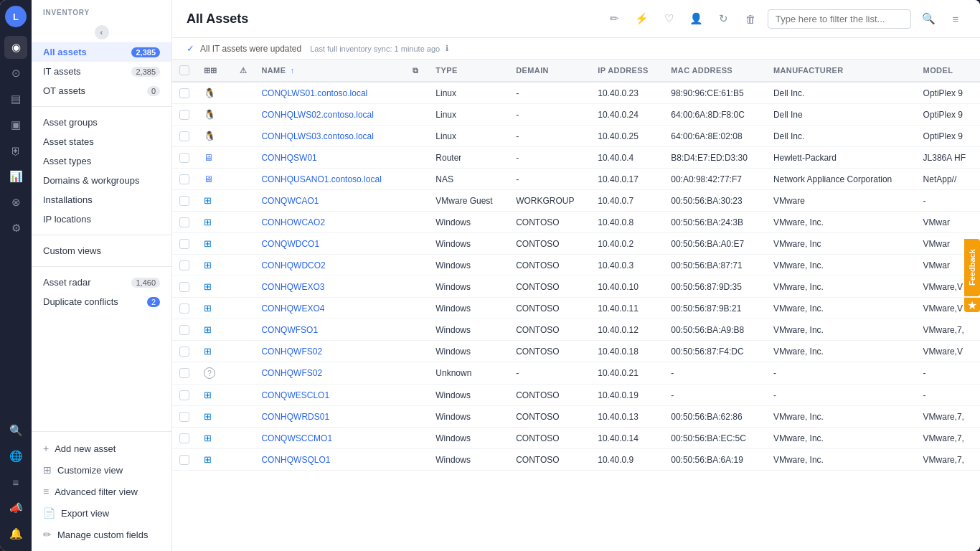 Image resolution: width=980 pixels, height=551 pixels. Describe the element at coordinates (330, 309) in the screenshot. I see `row-name: CONHQWEXO4` at that location.